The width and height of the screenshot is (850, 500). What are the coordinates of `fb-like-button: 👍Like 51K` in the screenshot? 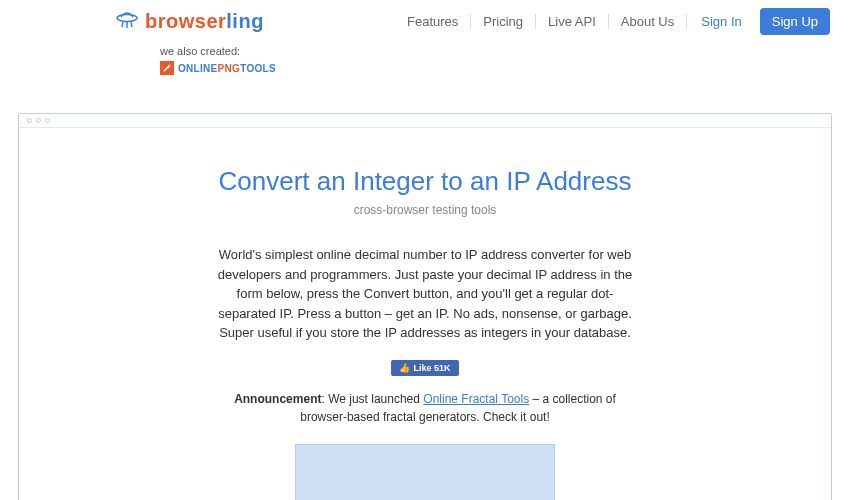 It's located at (424, 368).